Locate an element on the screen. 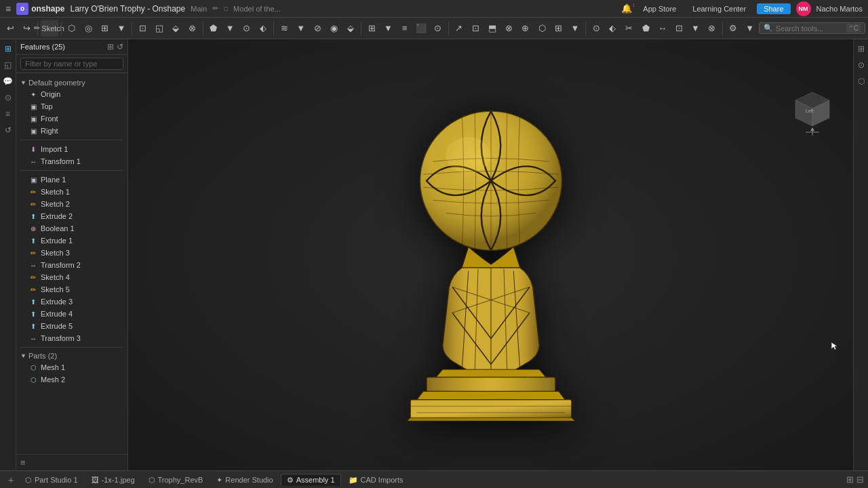 The width and height of the screenshot is (868, 488). list-item: ⬆ Extrude 1 is located at coordinates (72, 241).